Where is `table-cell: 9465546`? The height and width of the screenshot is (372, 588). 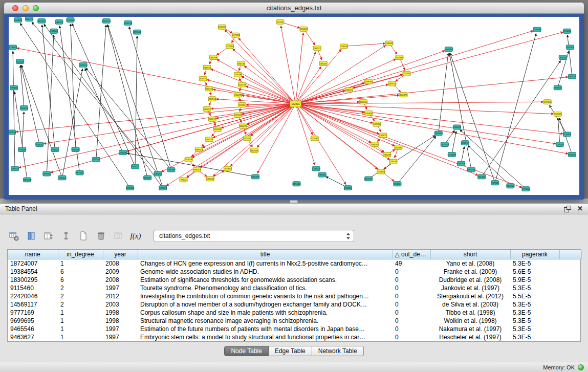
table-cell: 9465546 is located at coordinates (33, 329).